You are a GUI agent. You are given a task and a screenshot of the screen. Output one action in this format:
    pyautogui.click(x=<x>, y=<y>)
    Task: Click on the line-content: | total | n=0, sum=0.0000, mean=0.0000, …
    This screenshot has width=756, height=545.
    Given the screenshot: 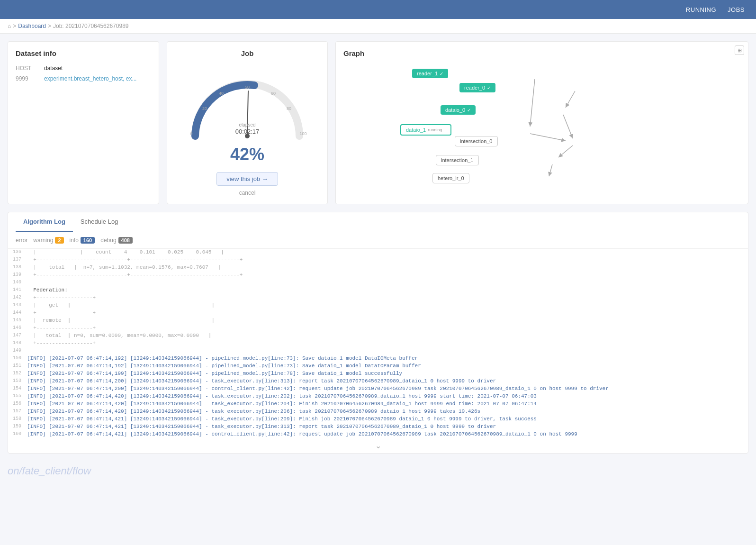 What is the action you would take?
    pyautogui.click(x=387, y=336)
    